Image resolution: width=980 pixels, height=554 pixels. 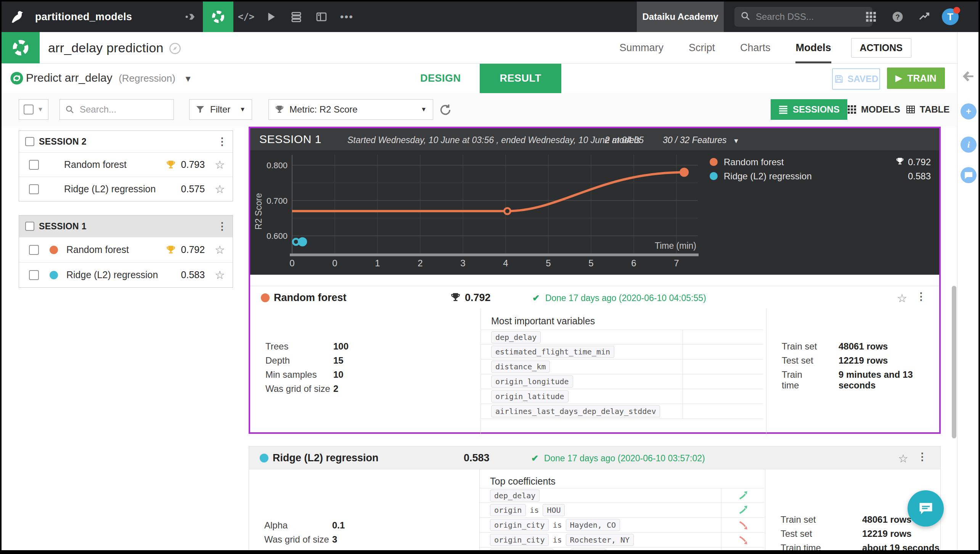 I want to click on chat-bubble-icon, so click(x=926, y=509).